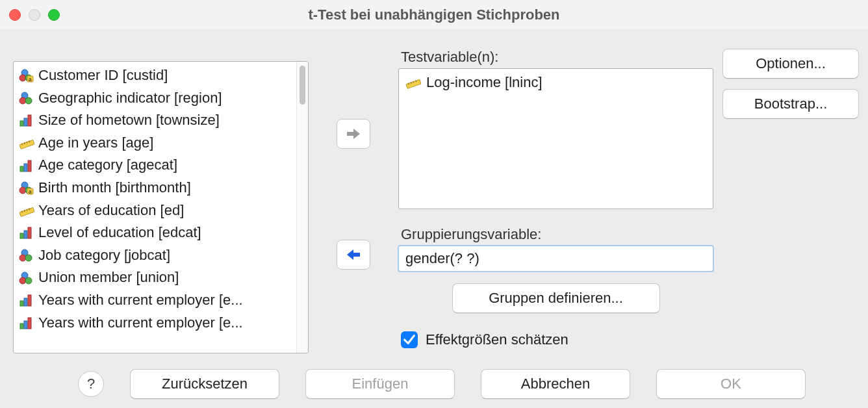  What do you see at coordinates (791, 64) in the screenshot?
I see `options-button: Optionen...` at bounding box center [791, 64].